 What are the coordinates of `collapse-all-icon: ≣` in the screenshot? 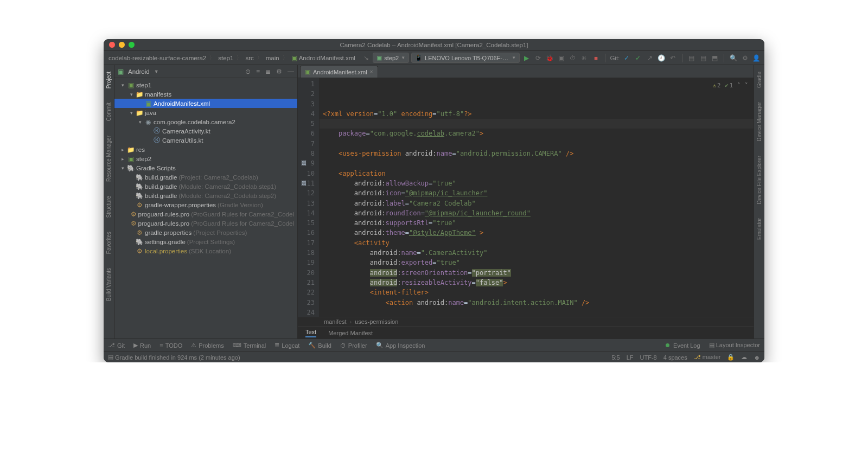 It's located at (268, 72).